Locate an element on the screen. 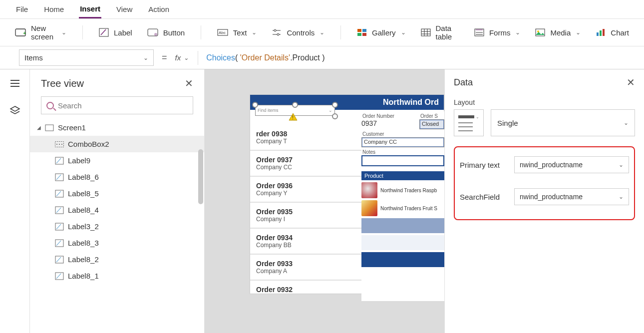 The height and width of the screenshot is (333, 644). gallery-label: Gallery is located at coordinates (384, 33).